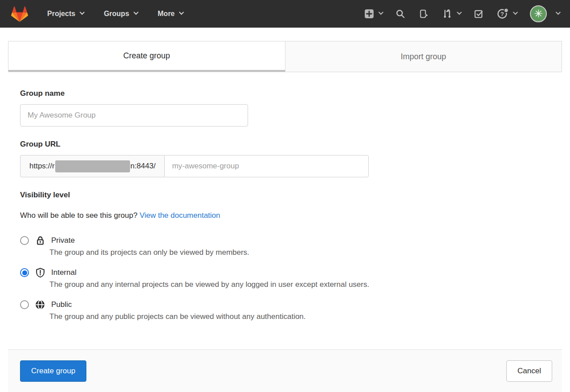  I want to click on visibility-option-head: Internal, so click(285, 273).